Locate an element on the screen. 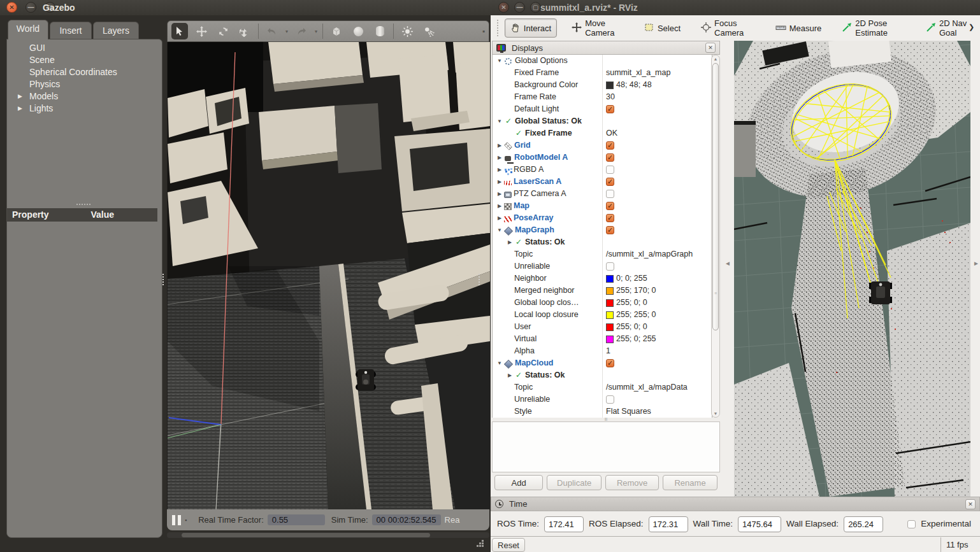  display-row-mapcloud: ▼MapCloud✓ is located at coordinates (602, 363).